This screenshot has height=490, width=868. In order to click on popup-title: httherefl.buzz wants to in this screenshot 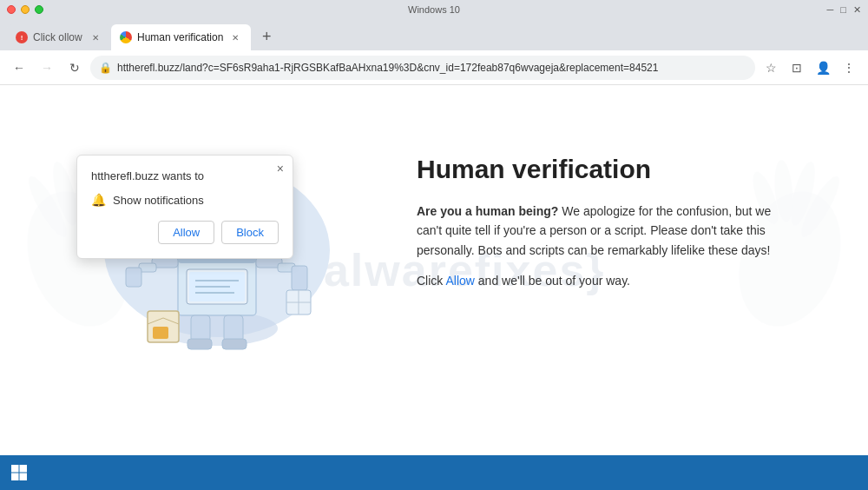, I will do `click(185, 175)`.